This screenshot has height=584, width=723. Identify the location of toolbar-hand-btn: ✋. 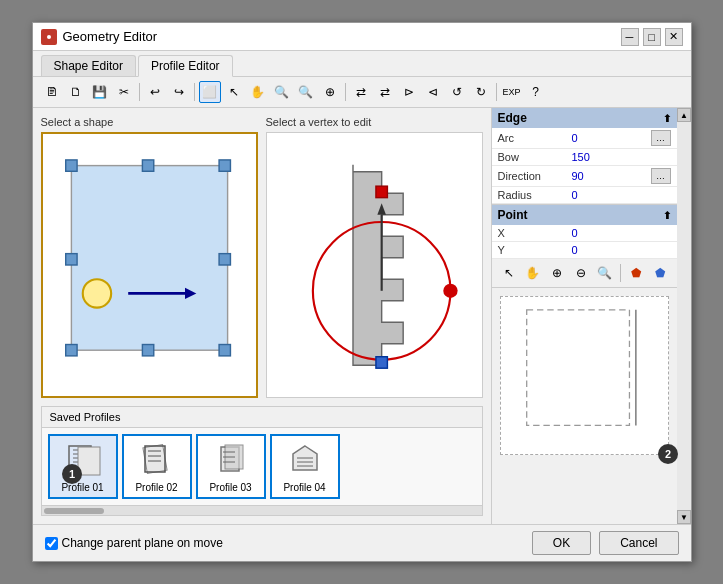
(258, 92).